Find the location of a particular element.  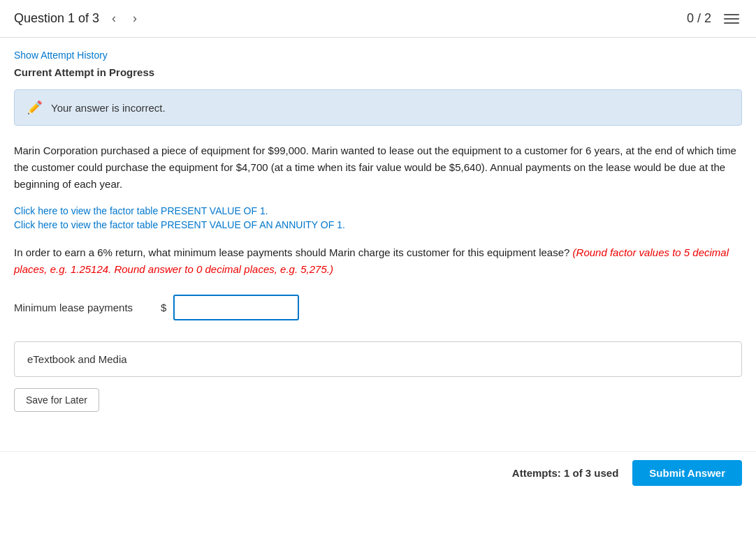

next-button: › is located at coordinates (135, 18).